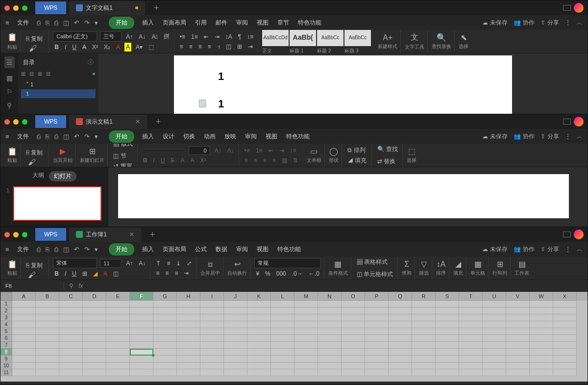 The width and height of the screenshot is (588, 385). Describe the element at coordinates (39, 249) in the screenshot. I see `save-icon: ⎙` at that location.